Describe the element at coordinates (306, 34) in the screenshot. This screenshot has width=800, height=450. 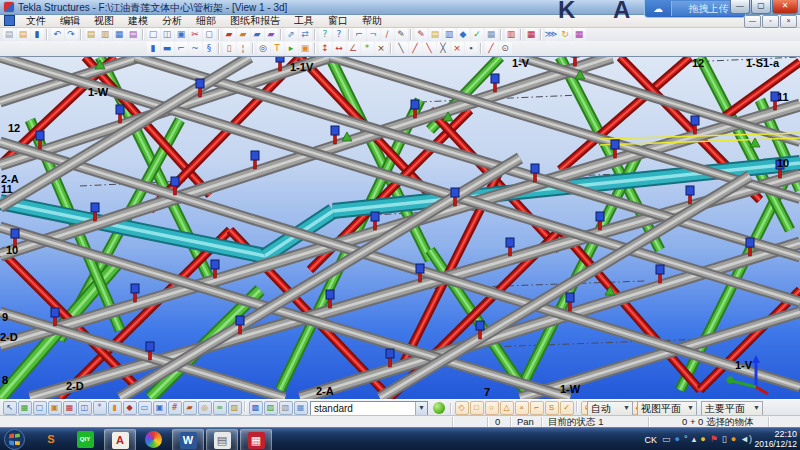
I see `pan-tool-icon: ⇄` at that location.